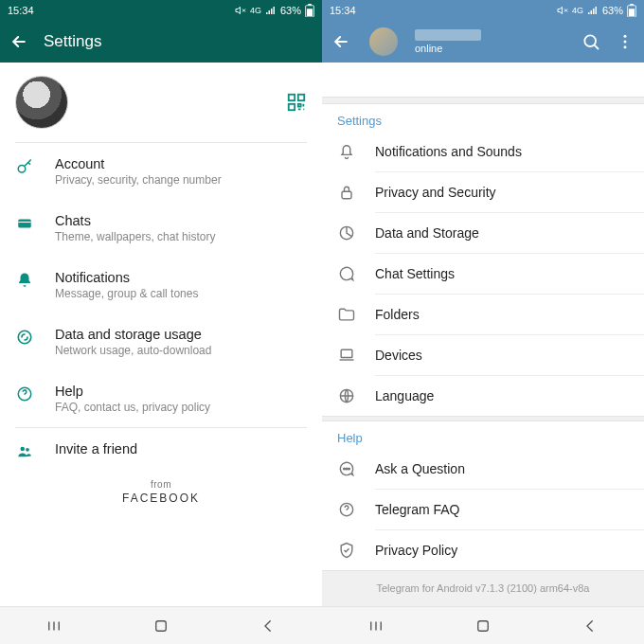 This screenshot has width=644, height=644. Describe the element at coordinates (161, 285) in the screenshot. I see `settings-item-notifications: NotificationsMessage, group & call tones` at that location.